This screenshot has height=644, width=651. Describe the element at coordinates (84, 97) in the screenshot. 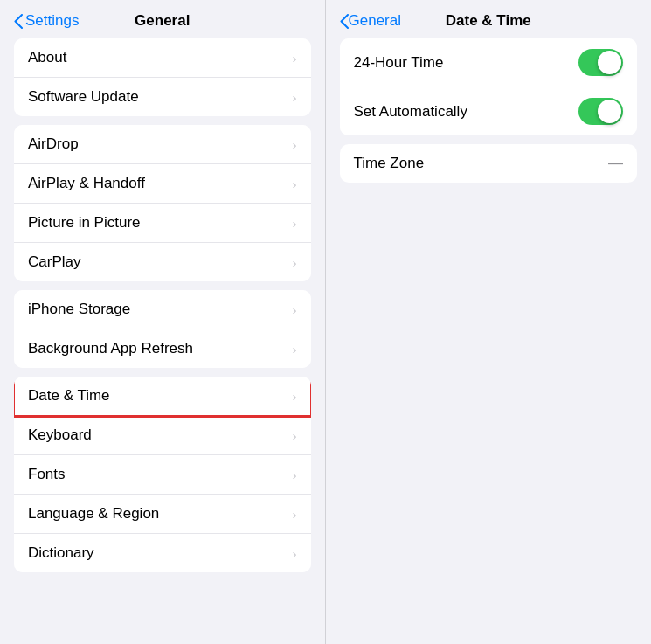

I see `left-item-software-update-label: Software Update` at that location.